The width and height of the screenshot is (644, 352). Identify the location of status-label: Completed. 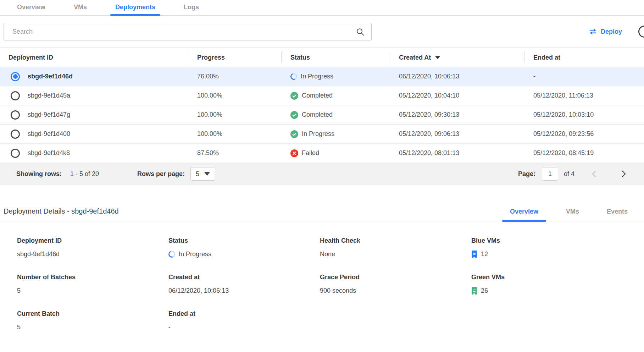
(317, 115).